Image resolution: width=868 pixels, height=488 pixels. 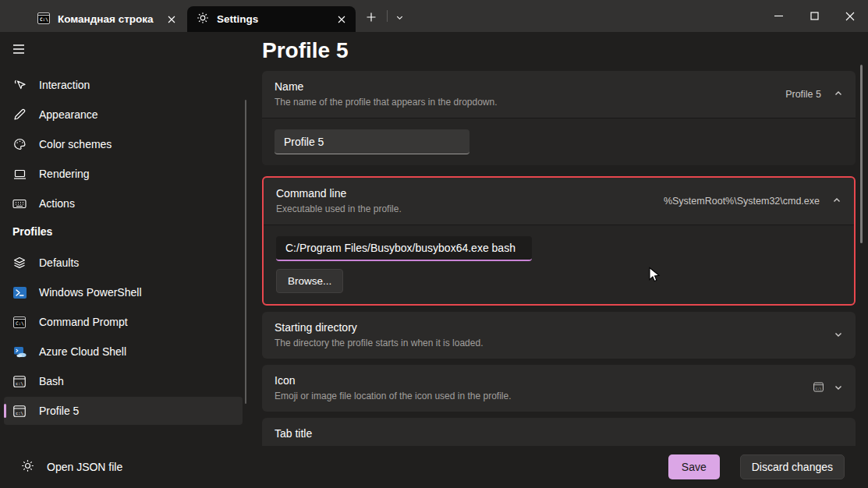 I want to click on sidebar-item-label: Rendering, so click(x=64, y=174).